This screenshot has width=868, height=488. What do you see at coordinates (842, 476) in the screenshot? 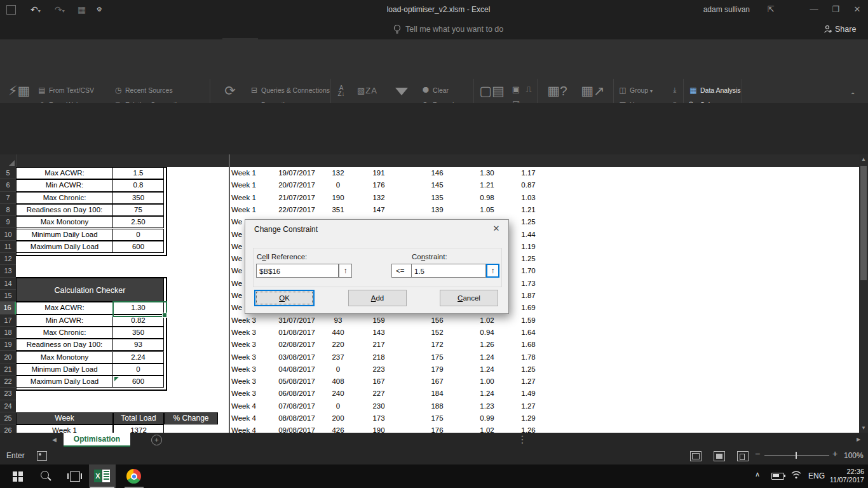
I see `clock: 22:36 11/07/2017` at bounding box center [842, 476].